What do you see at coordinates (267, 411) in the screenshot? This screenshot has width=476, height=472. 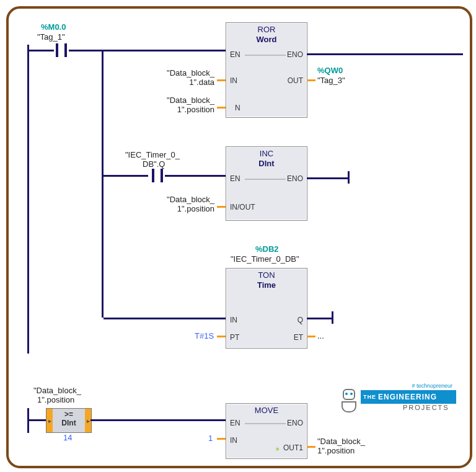 I see `move-title: MOVE` at bounding box center [267, 411].